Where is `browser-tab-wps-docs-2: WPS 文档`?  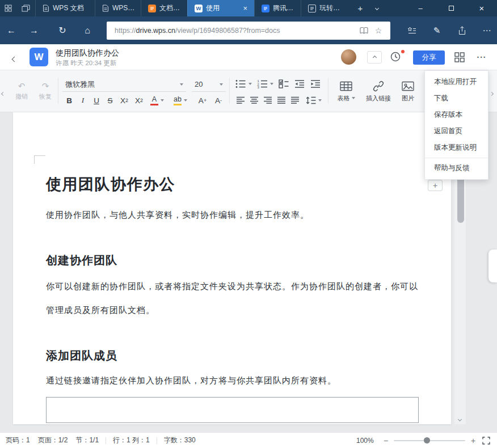
browser-tab-wps-docs-2: WPS 文档 is located at coordinates (118, 8).